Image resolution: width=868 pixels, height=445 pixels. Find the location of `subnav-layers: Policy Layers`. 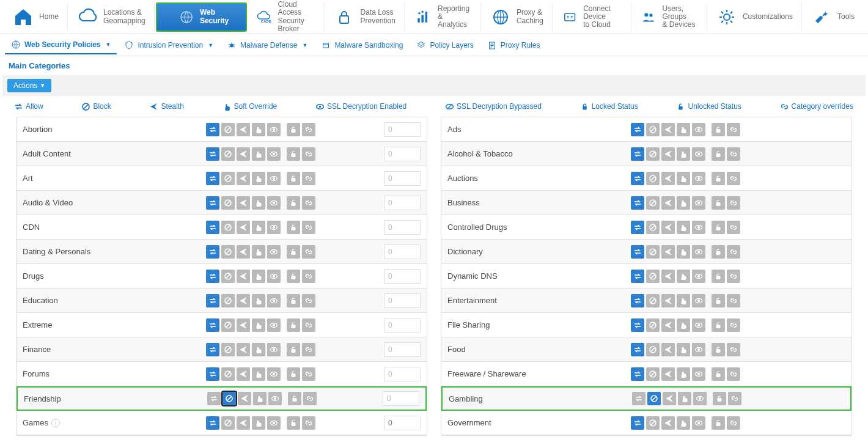

subnav-layers: Policy Layers is located at coordinates (445, 45).